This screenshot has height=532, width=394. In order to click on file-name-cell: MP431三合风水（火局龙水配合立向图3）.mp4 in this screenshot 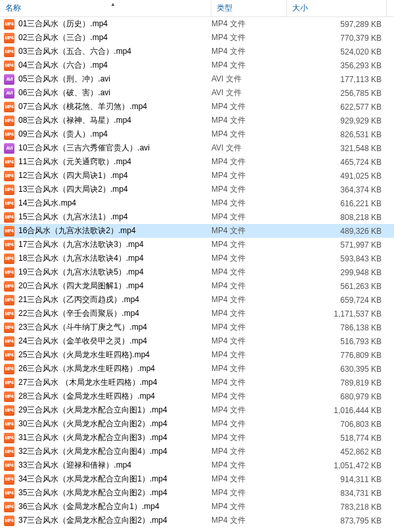, I will do `click(108, 437)`.